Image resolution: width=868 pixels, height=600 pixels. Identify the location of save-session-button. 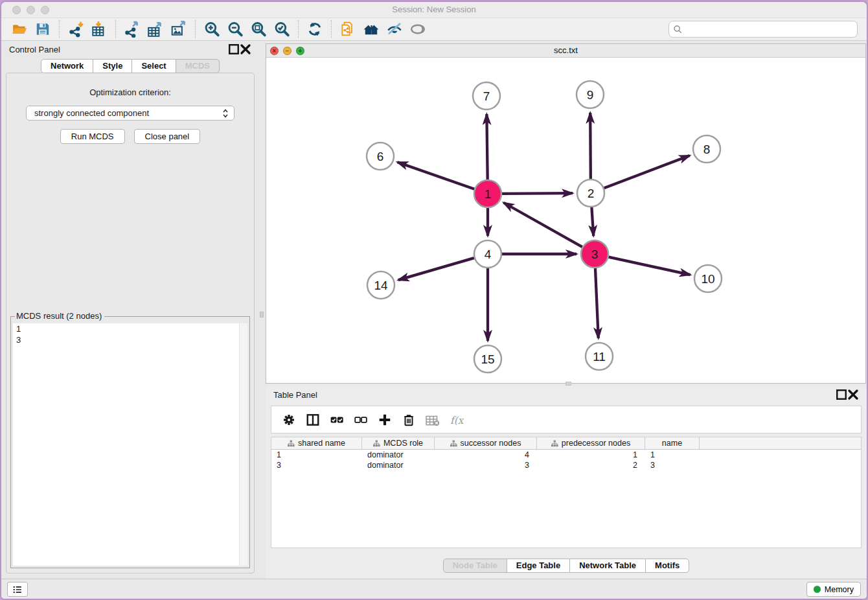
(43, 29).